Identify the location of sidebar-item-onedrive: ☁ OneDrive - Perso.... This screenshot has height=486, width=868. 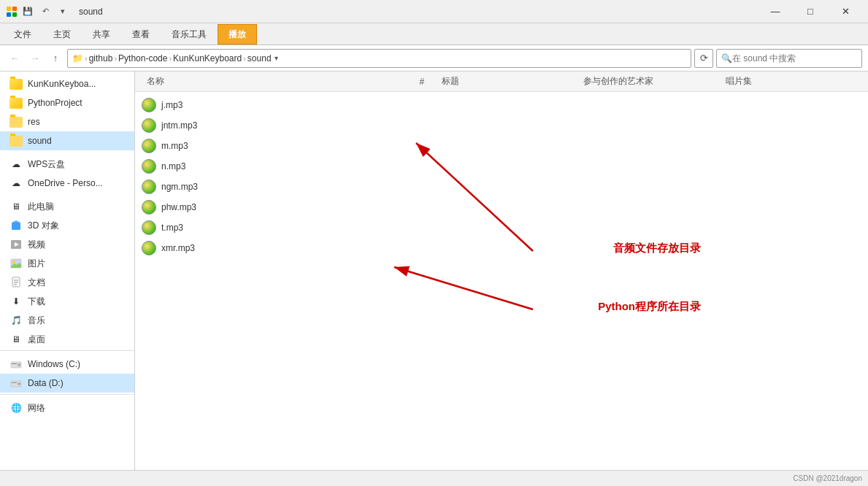
(67, 183).